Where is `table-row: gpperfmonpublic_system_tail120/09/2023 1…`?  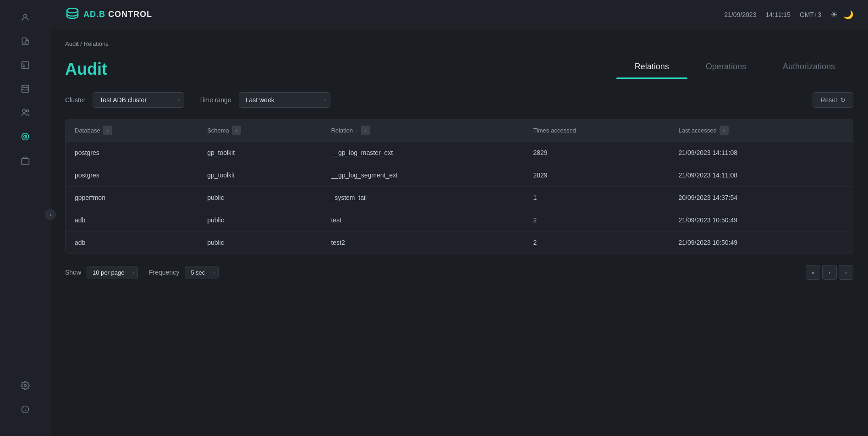 table-row: gpperfmonpublic_system_tail120/09/2023 1… is located at coordinates (459, 198).